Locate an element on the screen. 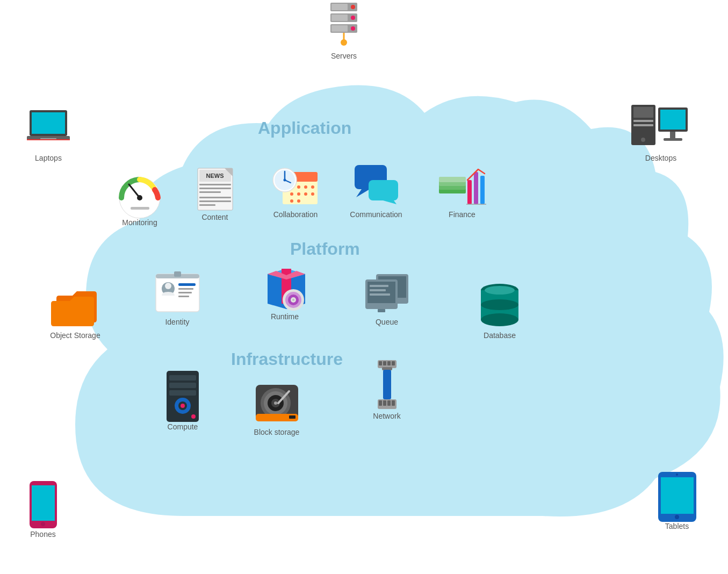 The image size is (728, 574). database-label: Database is located at coordinates (500, 335).